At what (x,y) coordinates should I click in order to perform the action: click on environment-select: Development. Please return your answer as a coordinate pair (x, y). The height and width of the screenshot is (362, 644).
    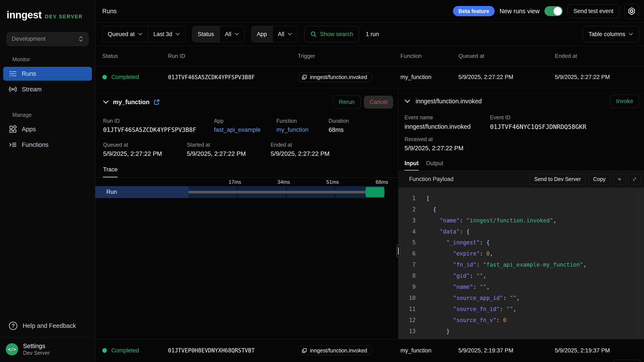
    Looking at the image, I should click on (48, 39).